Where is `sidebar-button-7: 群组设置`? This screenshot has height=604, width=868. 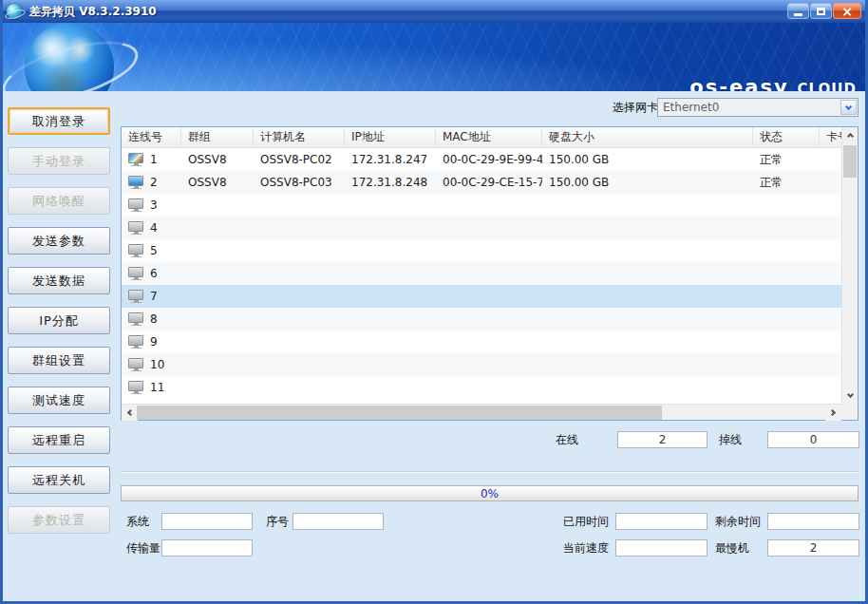 sidebar-button-7: 群组设置 is located at coordinates (59, 361).